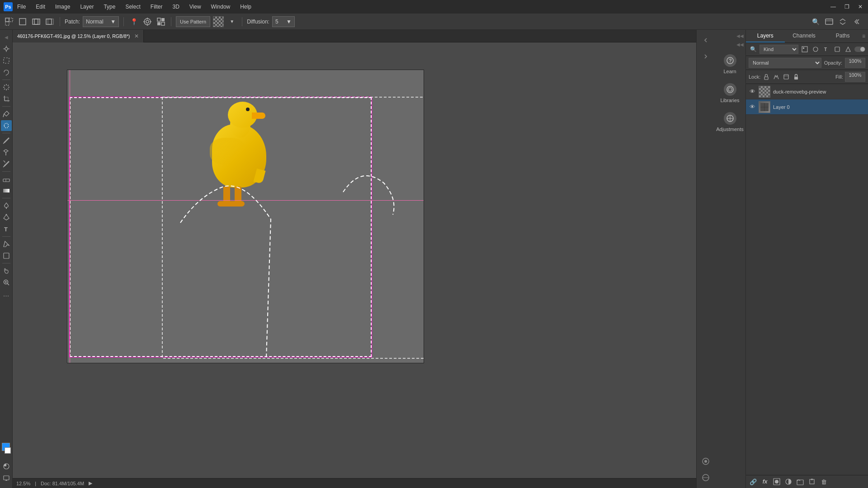  Describe the element at coordinates (6, 87) in the screenshot. I see `magic-wand-tool` at that location.